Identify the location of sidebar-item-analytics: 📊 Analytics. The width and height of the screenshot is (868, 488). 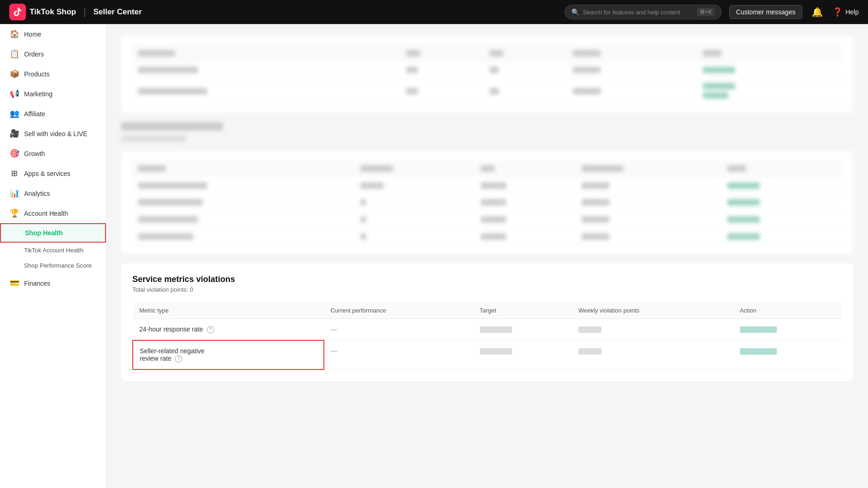
(53, 194).